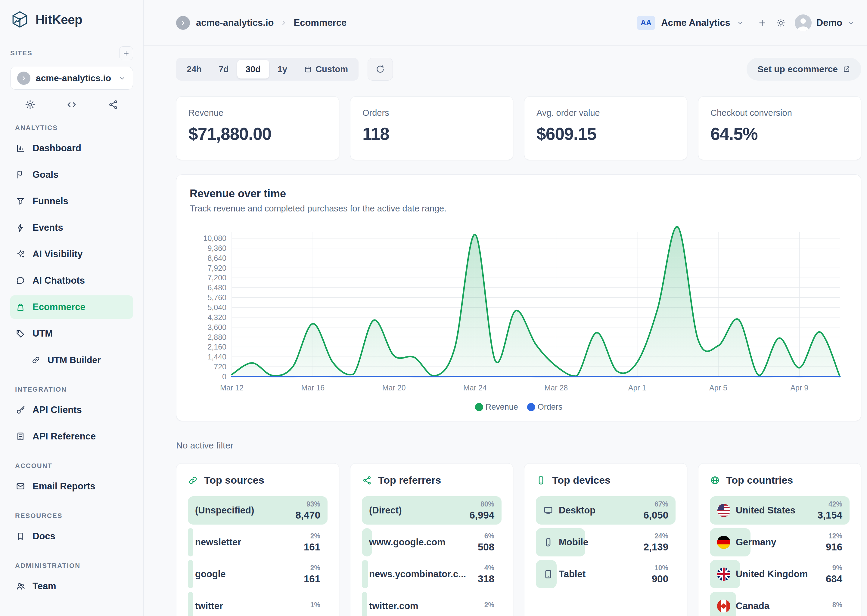 This screenshot has width=867, height=616. What do you see at coordinates (258, 511) in the screenshot?
I see `breakdown-row-unspecified: (Unspecified)93%8,470` at bounding box center [258, 511].